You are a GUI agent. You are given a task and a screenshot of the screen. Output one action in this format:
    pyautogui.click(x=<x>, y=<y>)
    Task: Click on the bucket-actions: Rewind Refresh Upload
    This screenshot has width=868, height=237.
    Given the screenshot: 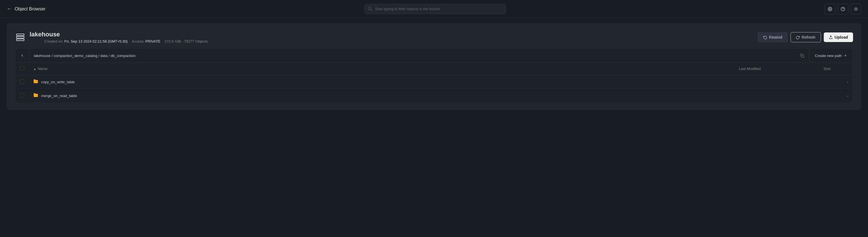 What is the action you would take?
    pyautogui.click(x=805, y=37)
    